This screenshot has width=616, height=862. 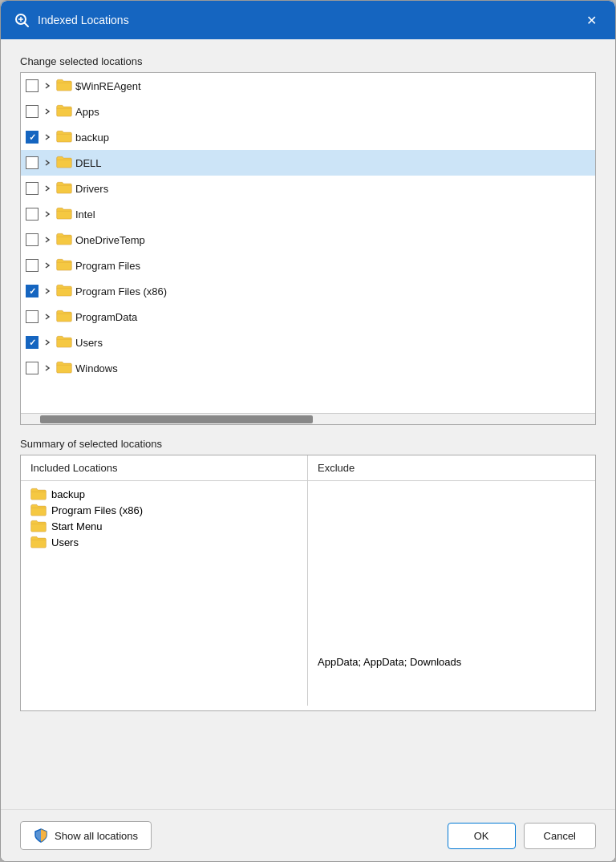 What do you see at coordinates (452, 468) in the screenshot?
I see `col-header-exclude: Exclude` at bounding box center [452, 468].